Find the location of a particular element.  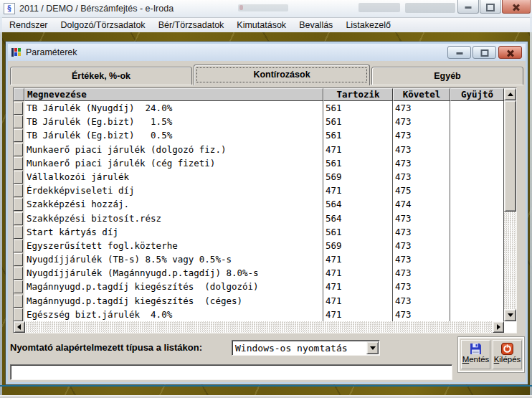

table-row: Munkaerő piaci járulék (cég fizeti)56147… is located at coordinates (259, 164).